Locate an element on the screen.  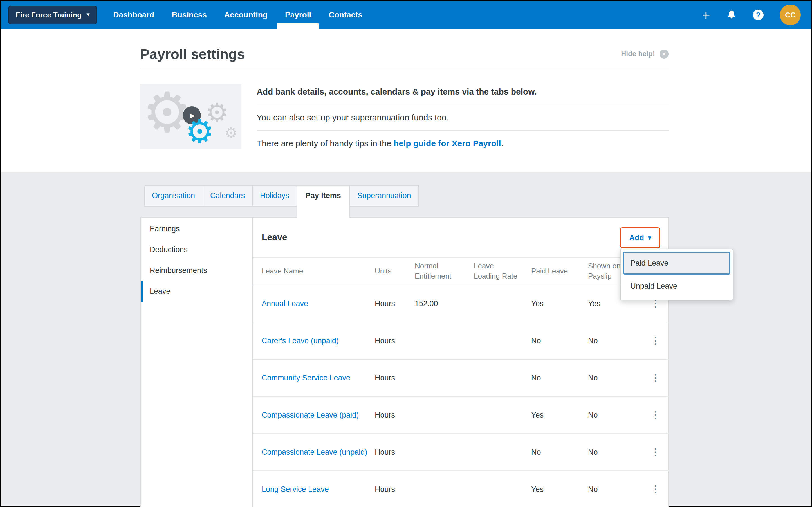
hide-help-label: Hide help! is located at coordinates (638, 54).